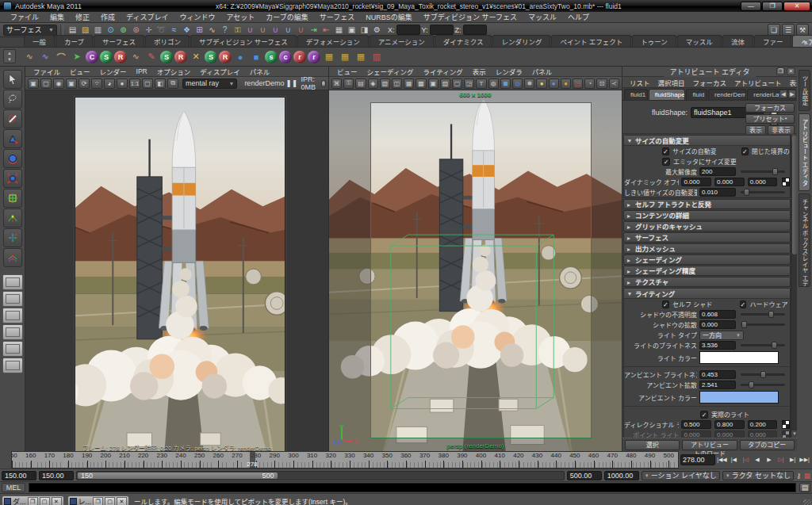 The width and height of the screenshot is (812, 505). Describe the element at coordinates (763, 171) in the screenshot. I see `max-resolution-slider` at that location.